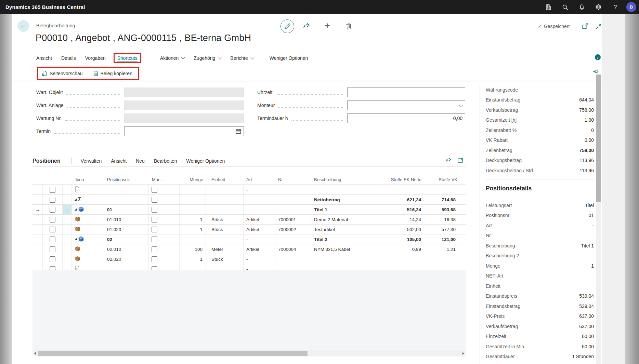 Image resolution: width=639 pixels, height=364 pixels. Describe the element at coordinates (207, 58) in the screenshot. I see `menu-zugehörig: Zugehörig` at that location.